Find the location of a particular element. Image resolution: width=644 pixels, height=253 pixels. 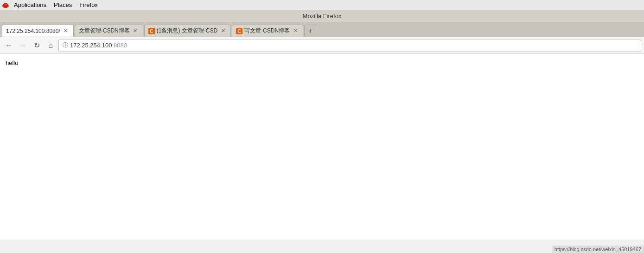

address-bar: ⓘ 172.25.254.100:8080 is located at coordinates (350, 45).